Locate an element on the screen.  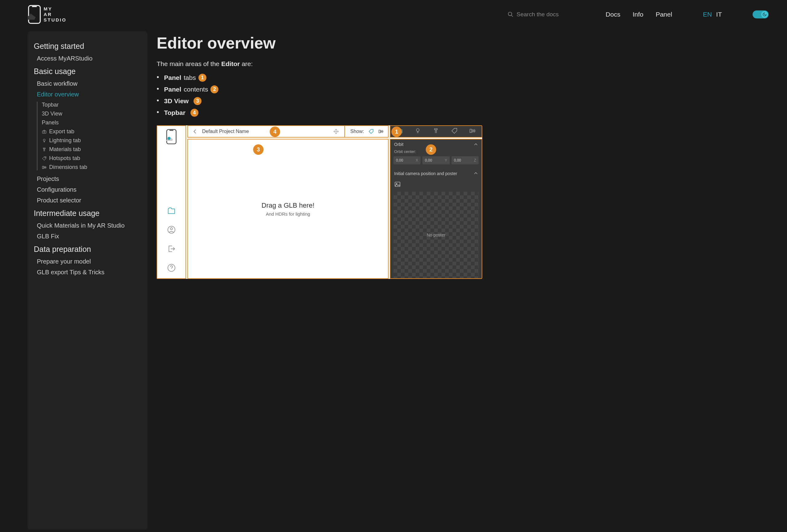
mock-panel-tabs is located at coordinates (436, 131).